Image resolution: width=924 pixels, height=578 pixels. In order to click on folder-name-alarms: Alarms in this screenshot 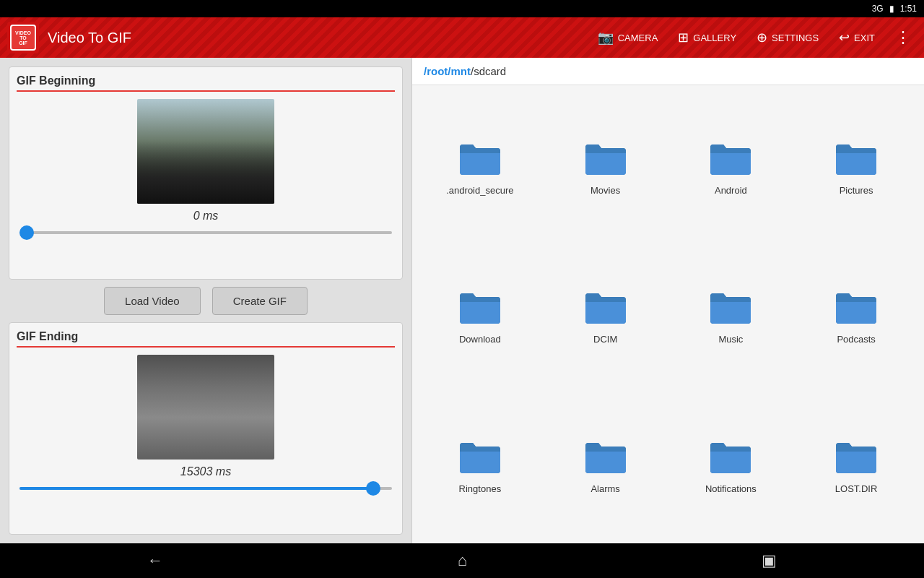, I will do `click(605, 488)`.